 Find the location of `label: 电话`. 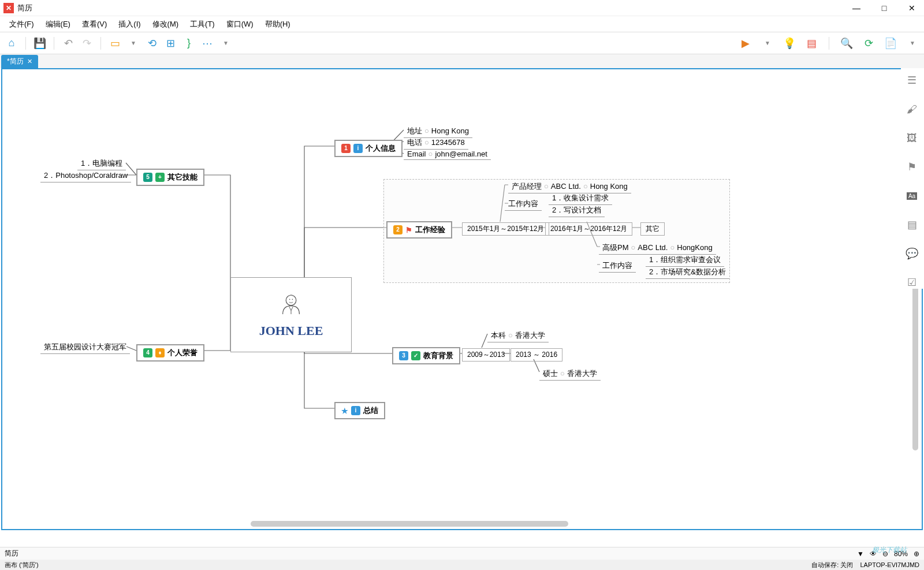

label: 电话 is located at coordinates (415, 142).